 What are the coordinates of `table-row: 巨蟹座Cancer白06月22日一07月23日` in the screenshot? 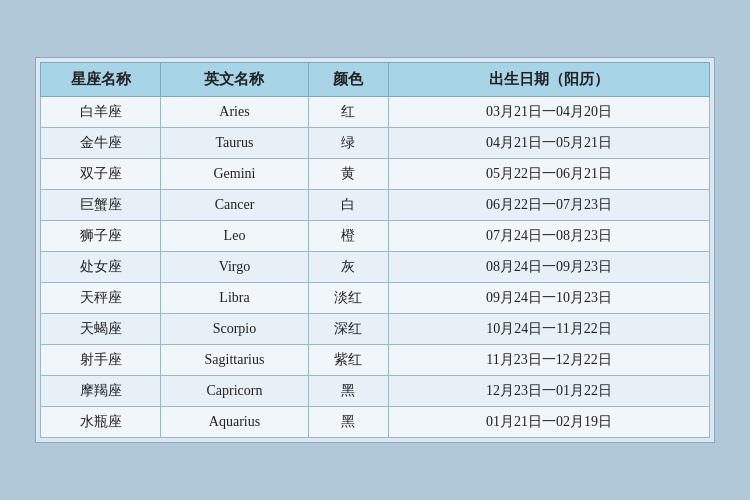 It's located at (376, 206).